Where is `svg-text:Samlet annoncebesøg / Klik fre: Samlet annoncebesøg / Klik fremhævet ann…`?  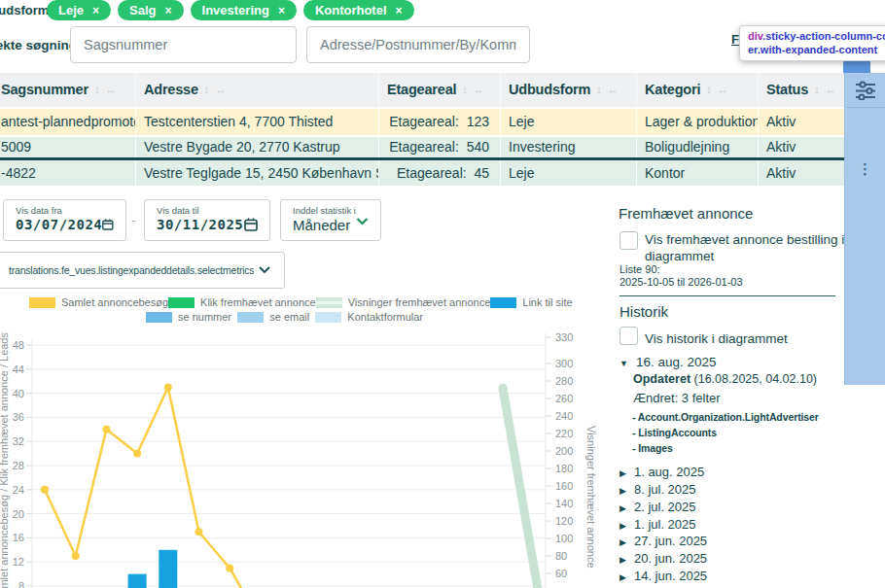
svg-text:Samlet annoncebesøg / Klik fre: Samlet annoncebesøg / Klik fremhævet ann… is located at coordinates (5, 461).